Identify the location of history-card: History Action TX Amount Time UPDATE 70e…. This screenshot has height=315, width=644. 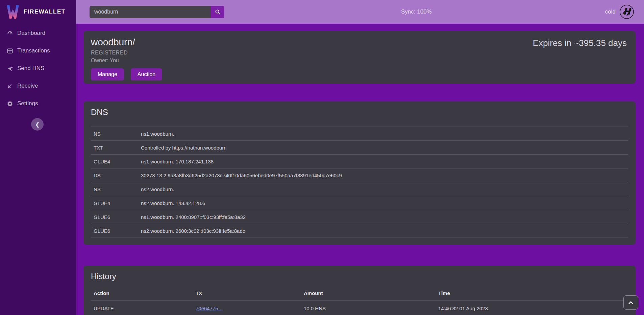
(360, 290).